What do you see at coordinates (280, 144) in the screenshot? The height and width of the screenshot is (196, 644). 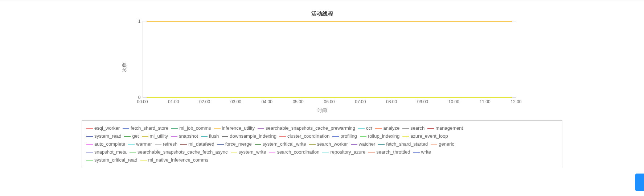 I see `legend-item: system_critical_write` at bounding box center [280, 144].